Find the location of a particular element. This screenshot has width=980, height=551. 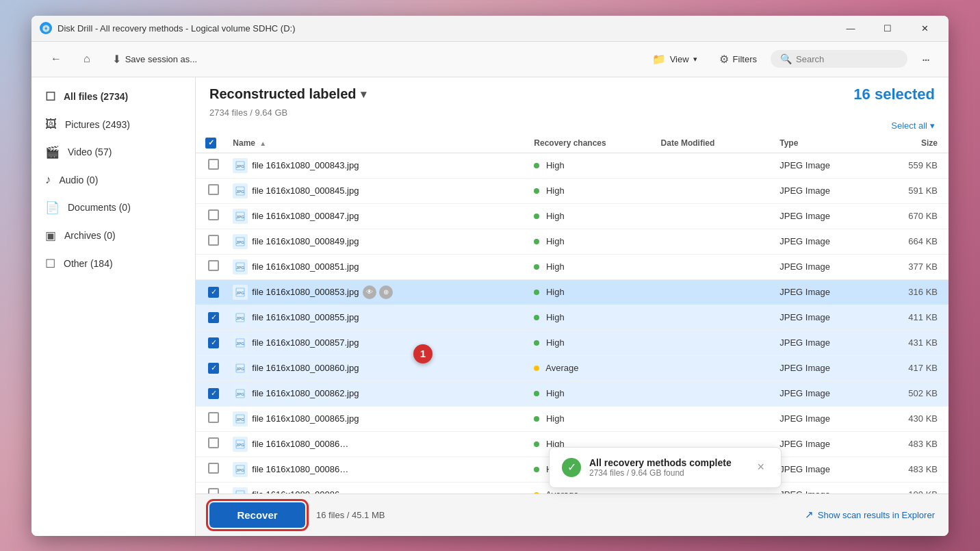

more-button: ··· is located at coordinates (925, 59).